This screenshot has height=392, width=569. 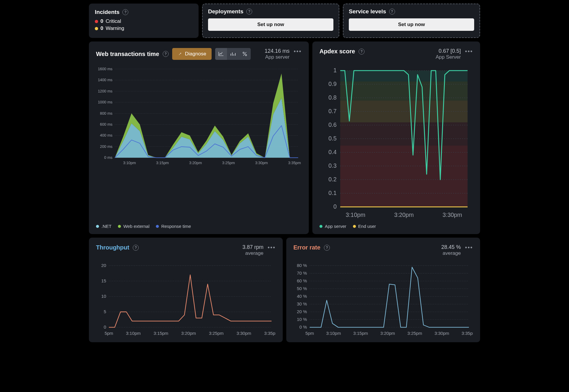 I want to click on svg-text: 1000 ms, so click(x=105, y=102).